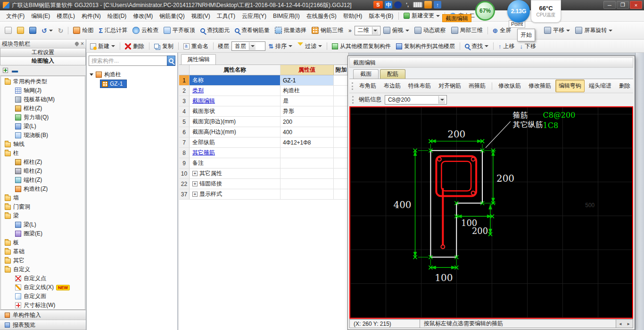 The height and width of the screenshot is (330, 644). Describe the element at coordinates (66, 16) in the screenshot. I see `menu-item: 楼层(L)` at that location.